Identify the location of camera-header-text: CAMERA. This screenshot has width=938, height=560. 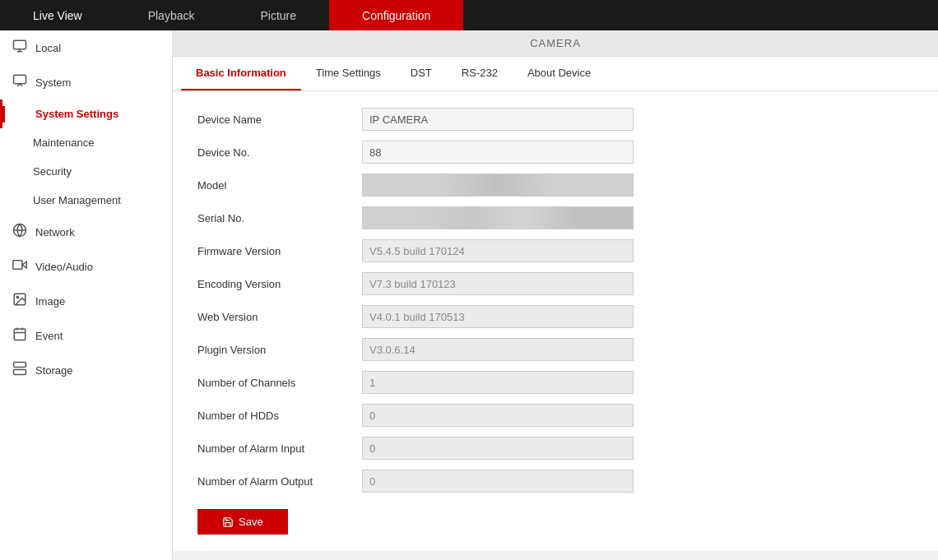
(555, 43).